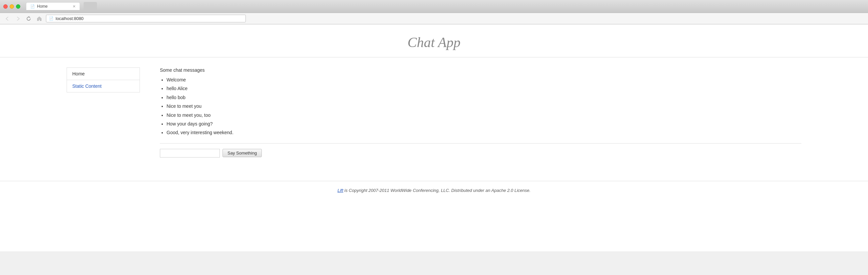 Image resolution: width=868 pixels, height=275 pixels. I want to click on list-item: Welcome, so click(484, 80).